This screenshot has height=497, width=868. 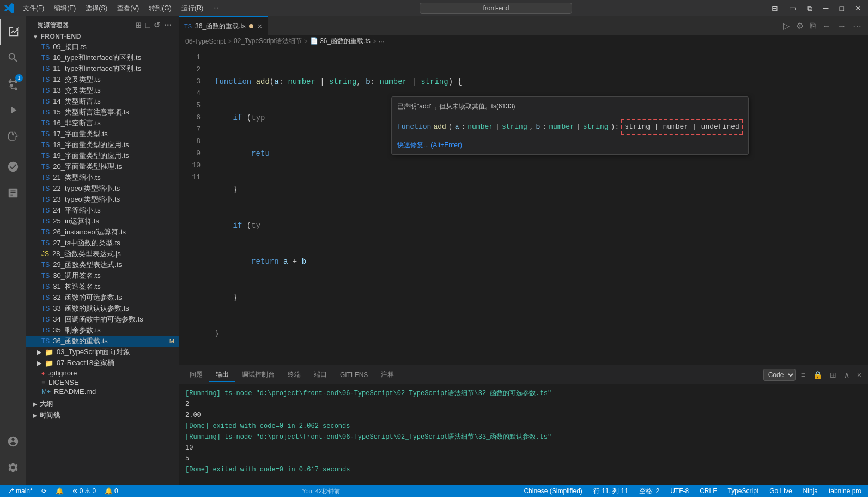 What do you see at coordinates (792, 8) in the screenshot?
I see `panel-icon: ▭` at bounding box center [792, 8].